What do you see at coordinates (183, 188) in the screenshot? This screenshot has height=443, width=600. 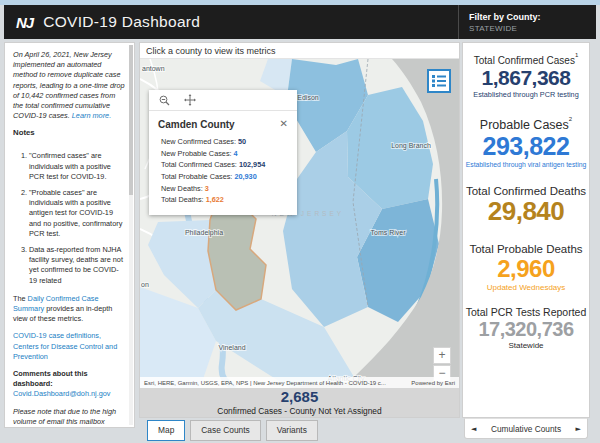 I see `stat-label: New Deaths:` at bounding box center [183, 188].